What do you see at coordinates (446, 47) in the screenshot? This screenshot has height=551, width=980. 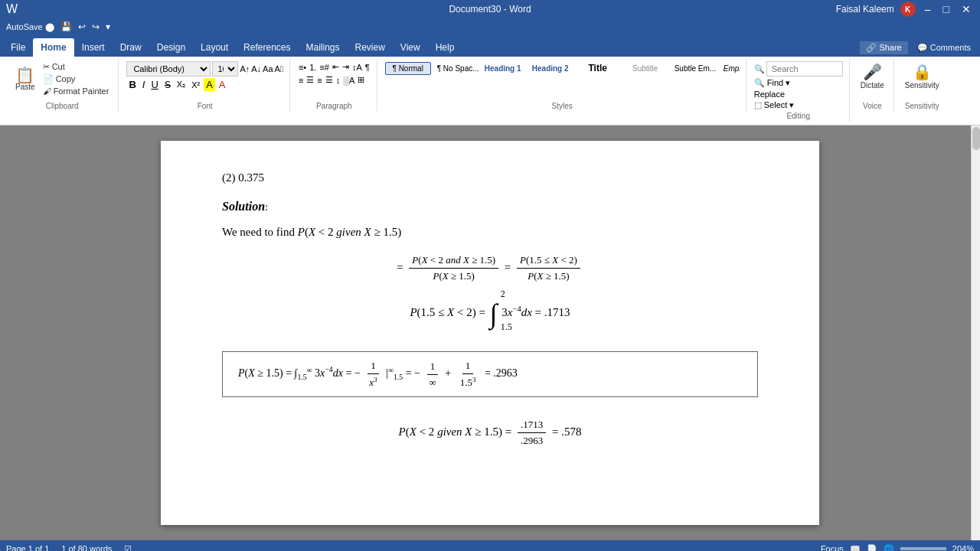 I see `tab-help: Help` at bounding box center [446, 47].